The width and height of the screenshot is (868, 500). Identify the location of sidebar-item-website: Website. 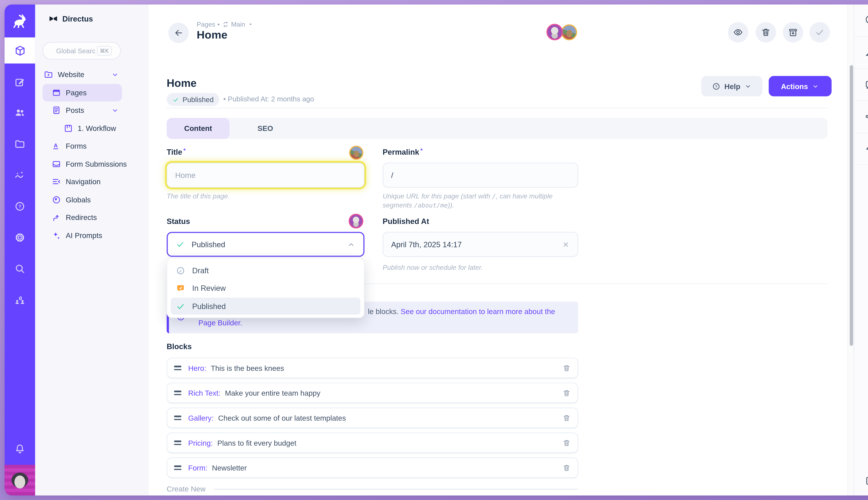
(82, 75).